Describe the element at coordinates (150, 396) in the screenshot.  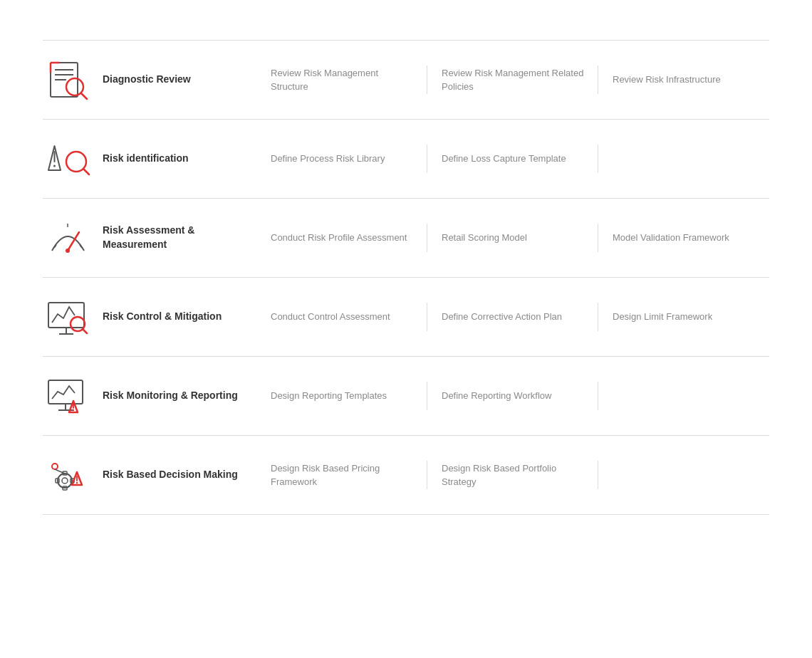
I see `component-cell-risk-monitoring: Risk Monitoring & Reporting` at that location.